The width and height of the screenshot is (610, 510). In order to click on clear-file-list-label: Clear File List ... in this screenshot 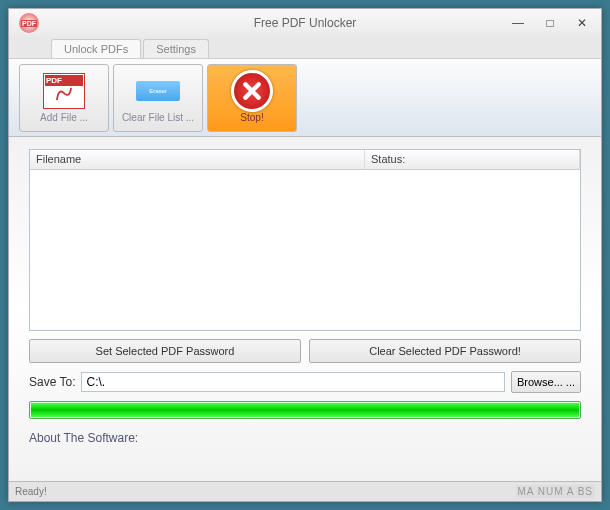, I will do `click(158, 118)`.